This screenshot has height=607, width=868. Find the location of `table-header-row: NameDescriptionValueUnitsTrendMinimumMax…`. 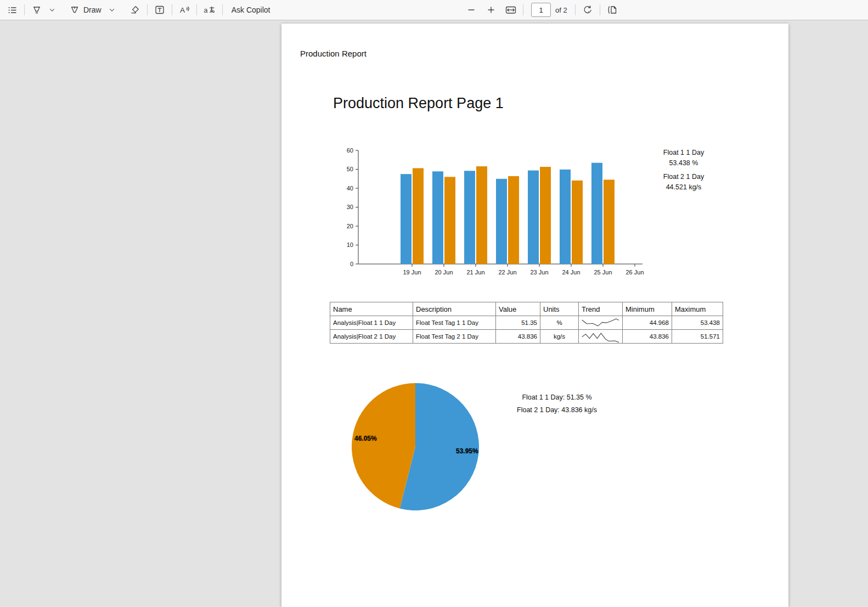

table-header-row: NameDescriptionValueUnitsTrendMinimumMax… is located at coordinates (527, 310).